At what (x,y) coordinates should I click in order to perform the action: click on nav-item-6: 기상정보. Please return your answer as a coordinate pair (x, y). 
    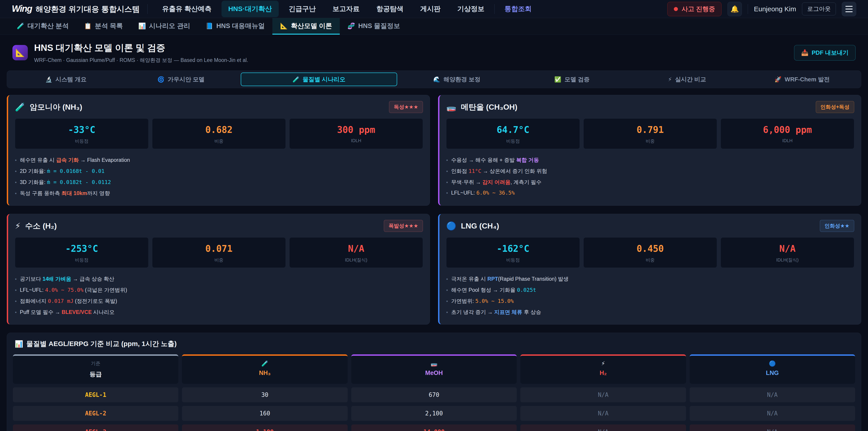
    Looking at the image, I should click on (471, 9).